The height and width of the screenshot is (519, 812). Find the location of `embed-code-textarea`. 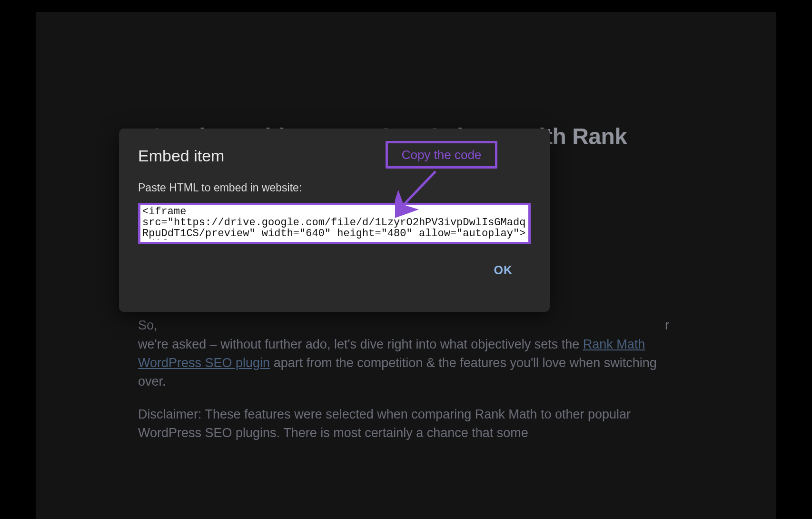

embed-code-textarea is located at coordinates (334, 223).